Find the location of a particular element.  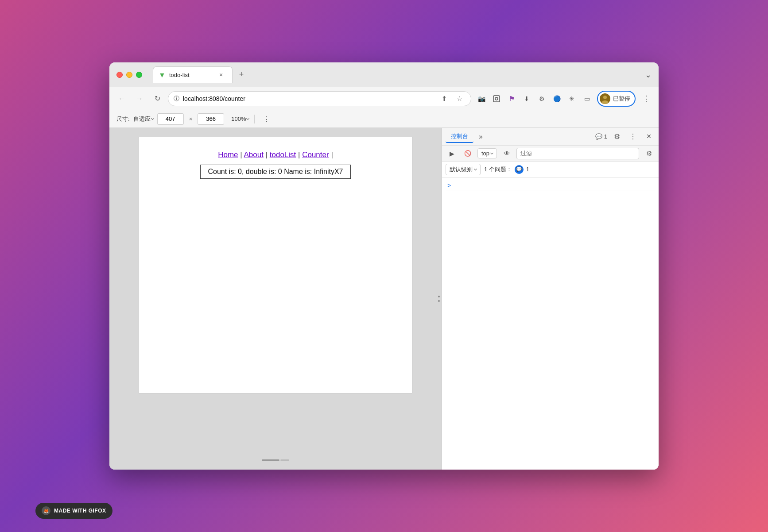

page-scroll-indicator is located at coordinates (275, 460).